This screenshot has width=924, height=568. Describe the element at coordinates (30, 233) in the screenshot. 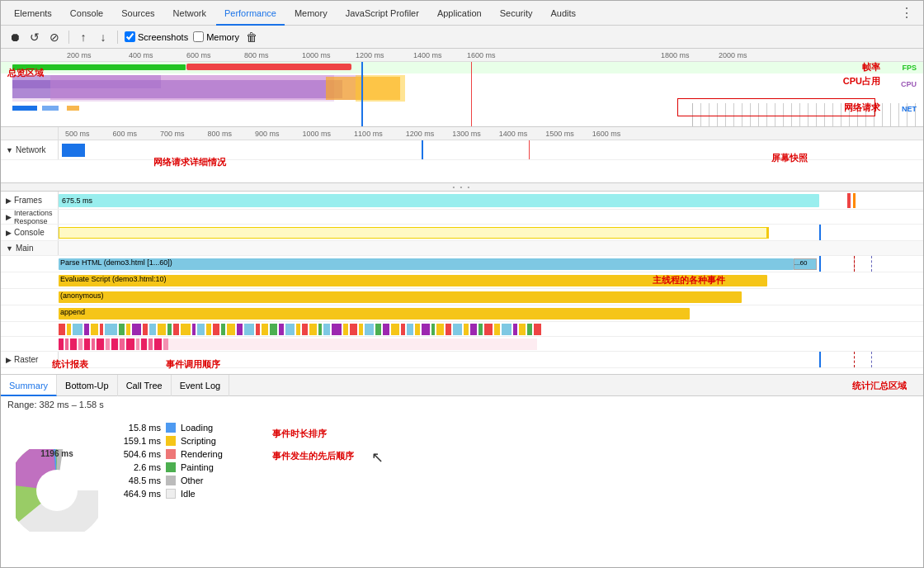

I see `console-label-text: Console` at that location.